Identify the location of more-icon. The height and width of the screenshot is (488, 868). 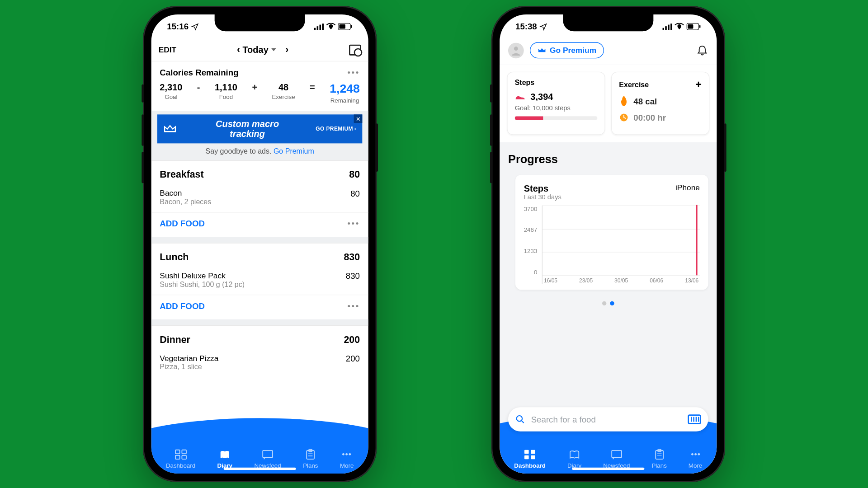
(346, 454).